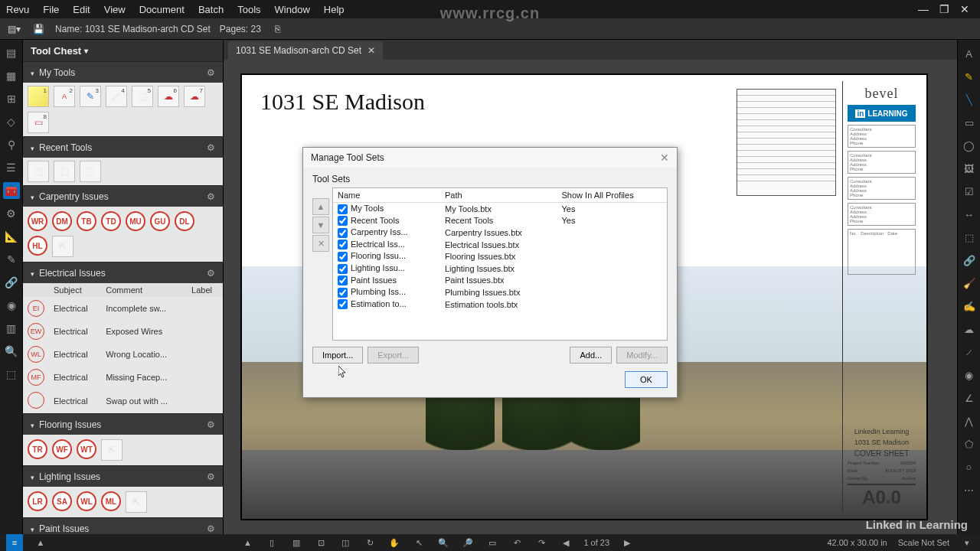 The height and width of the screenshot is (551, 980). I want to click on toolsets-list: Name Path Show In All Profiles My ToolsM…, so click(500, 264).